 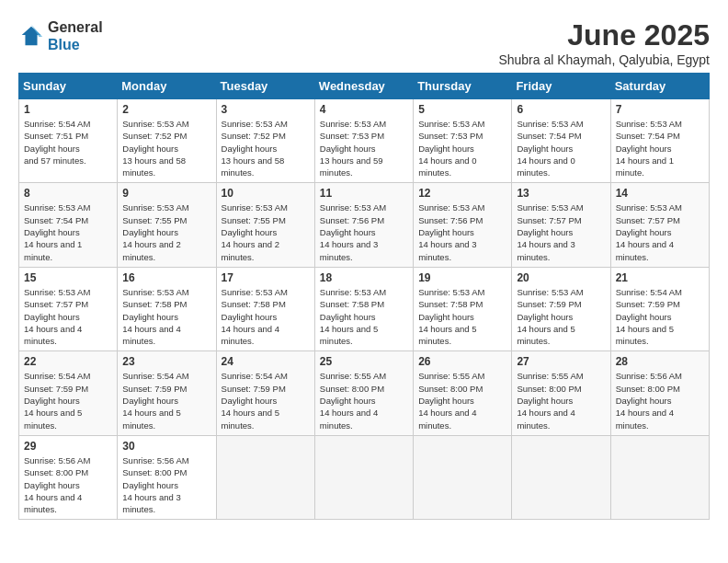 I want to click on calendar-day-5: 5Sunrise: 5:53 AMSunset: 7:53 PMDaylight…, so click(x=463, y=142).